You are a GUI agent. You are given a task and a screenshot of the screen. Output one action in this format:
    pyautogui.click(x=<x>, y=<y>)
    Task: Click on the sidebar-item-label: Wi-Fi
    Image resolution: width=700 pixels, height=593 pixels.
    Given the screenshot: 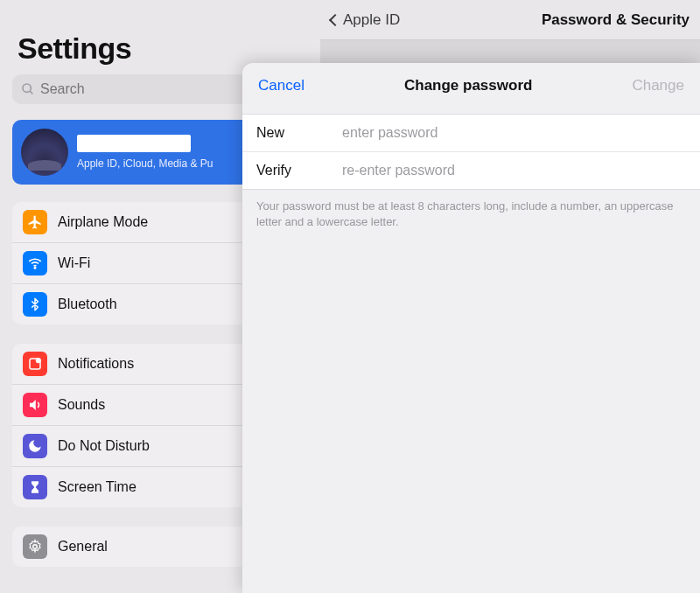 What is the action you would take?
    pyautogui.click(x=164, y=263)
    